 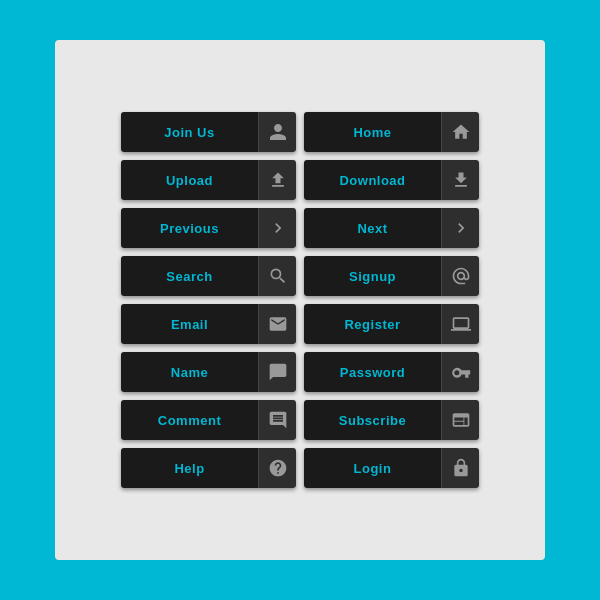 I want to click on upload-icon, so click(x=277, y=180).